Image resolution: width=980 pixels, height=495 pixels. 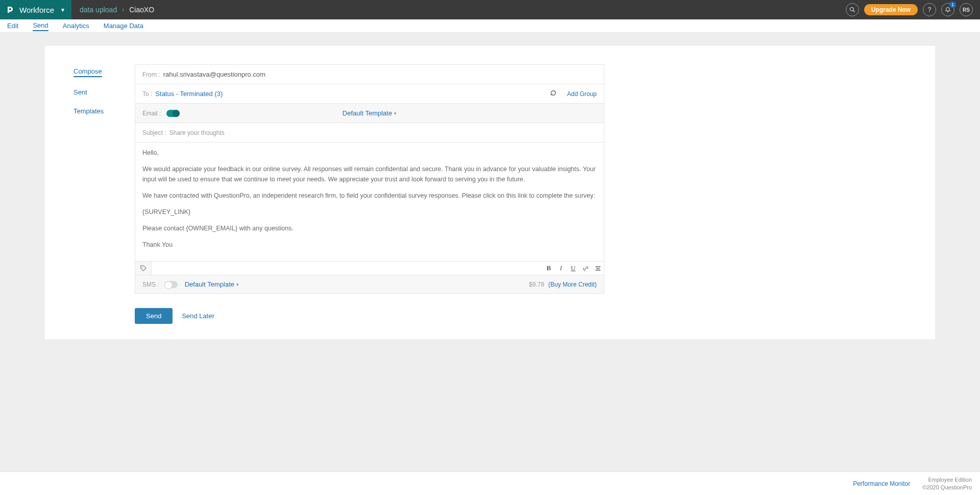 What do you see at coordinates (370, 269) in the screenshot?
I see `format-bar: B I U` at bounding box center [370, 269].